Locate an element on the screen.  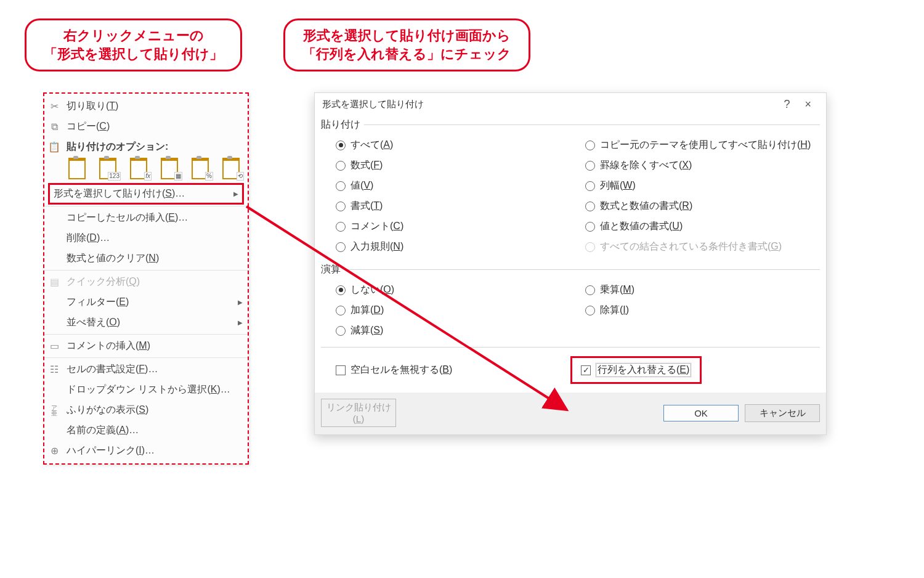
menu-label: ドロップダウン リストから選択(K)… is located at coordinates (155, 389).